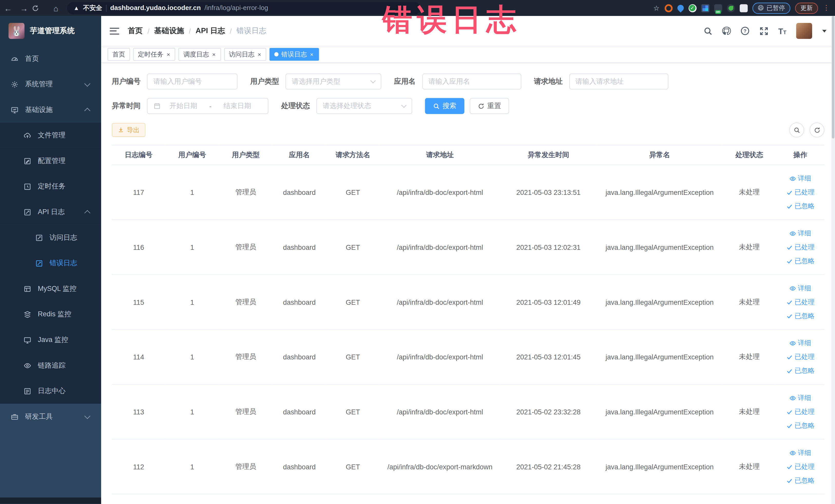 This screenshot has width=835, height=504. Describe the element at coordinates (169, 31) in the screenshot. I see `breadcrumb-item: 基础设施` at that location.